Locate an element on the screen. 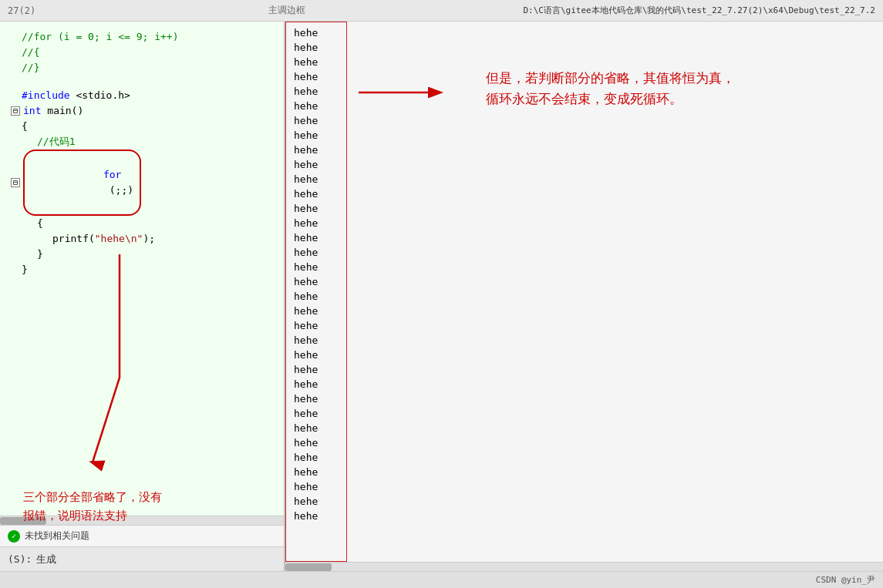 Image resolution: width=883 pixels, height=588 pixels. right-annotation-line2: 循环永远不会结束，变成死循环。 is located at coordinates (669, 99).